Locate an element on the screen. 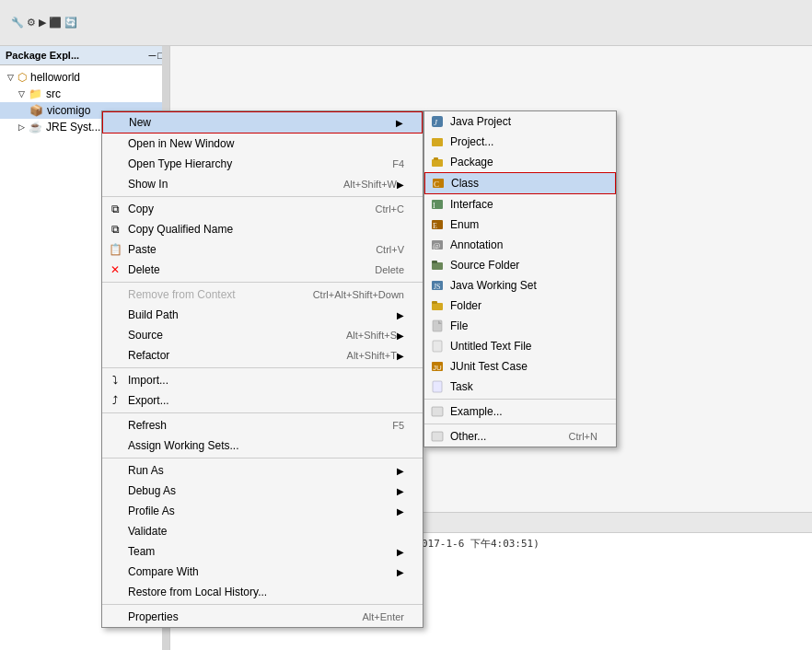 The height and width of the screenshot is (650, 812). submenu-item-enum: E Enum is located at coordinates (520, 225).